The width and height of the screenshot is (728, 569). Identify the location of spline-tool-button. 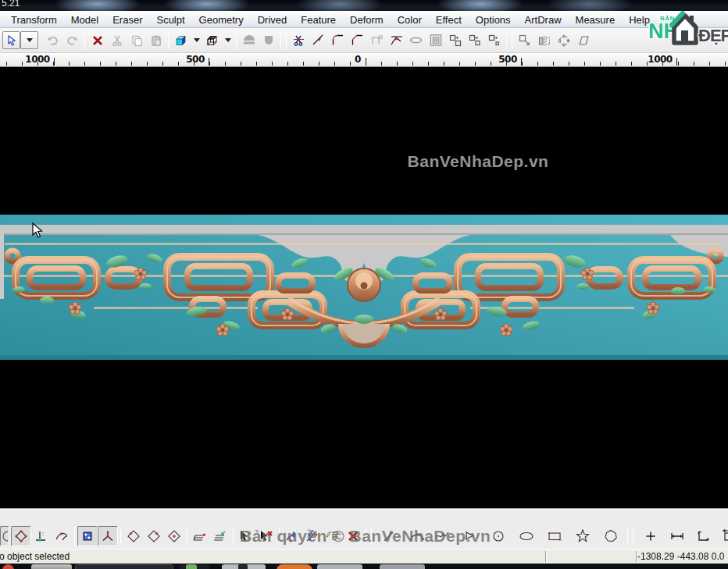
(442, 536).